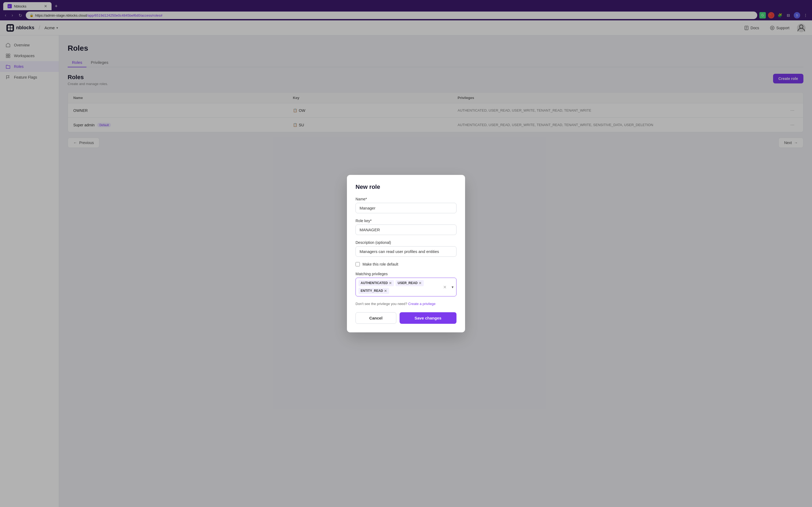  Describe the element at coordinates (376, 318) in the screenshot. I see `cancel-button: Cancel` at that location.